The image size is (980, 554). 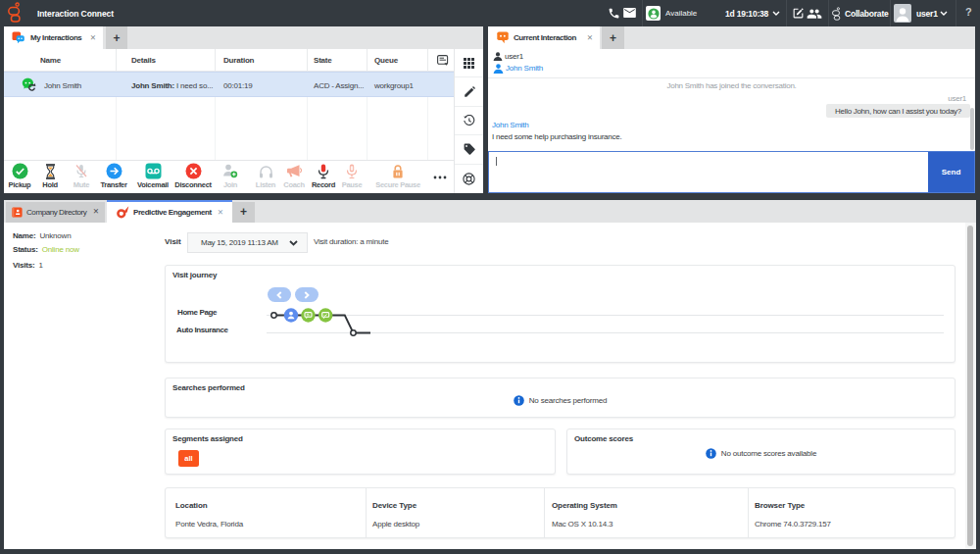 I want to click on status-chevron-down-icon, so click(x=776, y=14).